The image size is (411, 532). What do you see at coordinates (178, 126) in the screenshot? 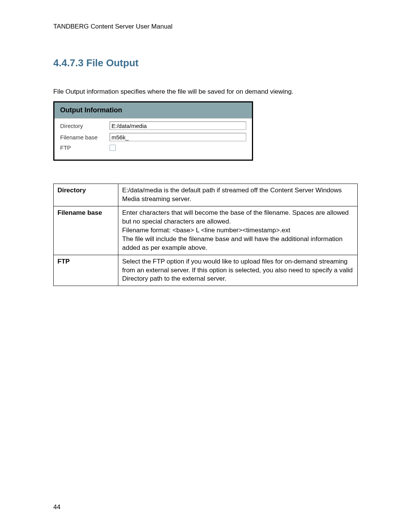
I see `directory-input` at bounding box center [178, 126].